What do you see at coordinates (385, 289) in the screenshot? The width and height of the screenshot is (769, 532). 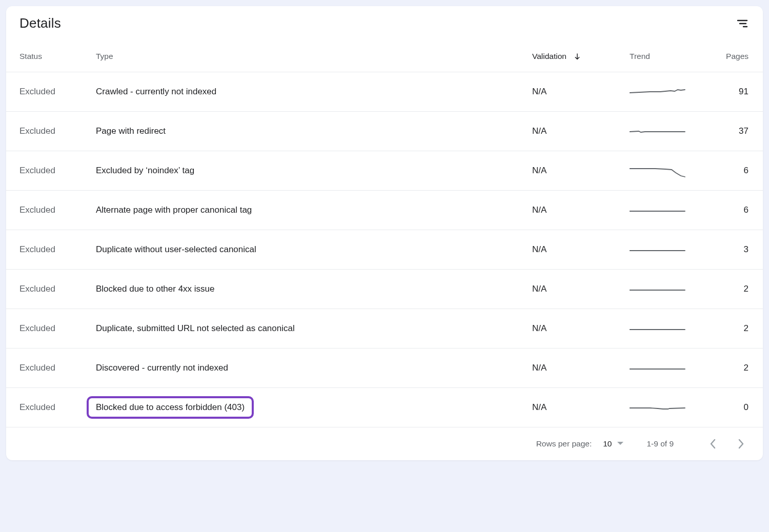 I see `table-row: ExcludedBlocked due to other 4xx issueN/…` at bounding box center [385, 289].